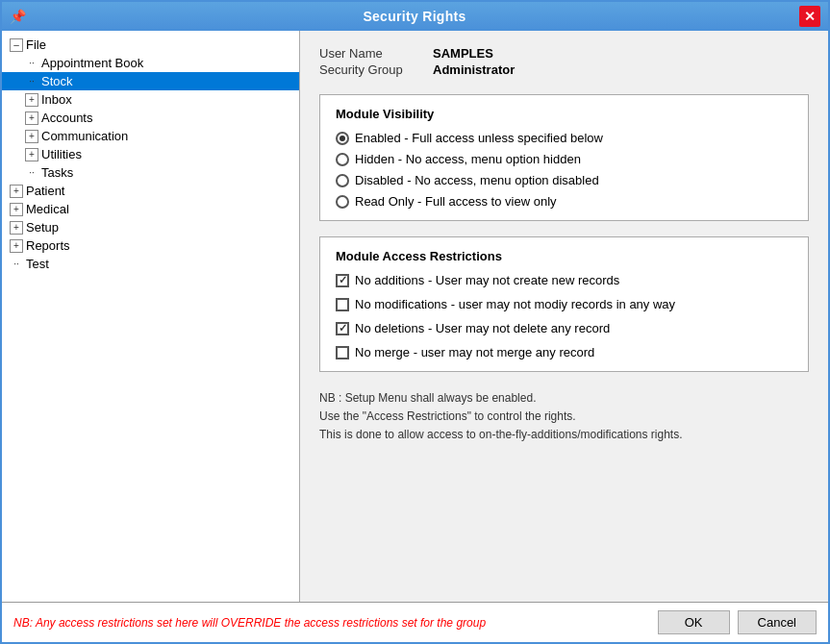  Describe the element at coordinates (32, 155) in the screenshot. I see `expander-utilities: +` at that location.